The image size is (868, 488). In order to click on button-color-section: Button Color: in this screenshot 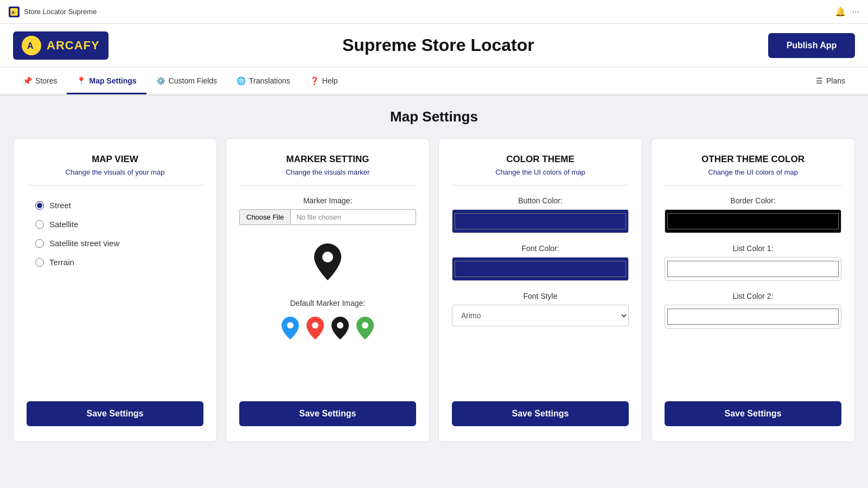, I will do `click(540, 215)`.